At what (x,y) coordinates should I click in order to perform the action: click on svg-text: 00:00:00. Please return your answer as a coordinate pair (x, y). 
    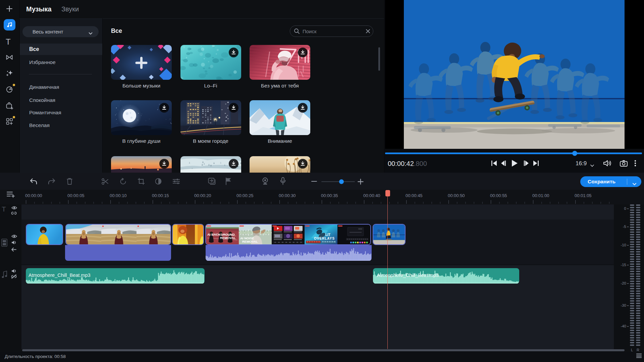
    Looking at the image, I should click on (34, 196).